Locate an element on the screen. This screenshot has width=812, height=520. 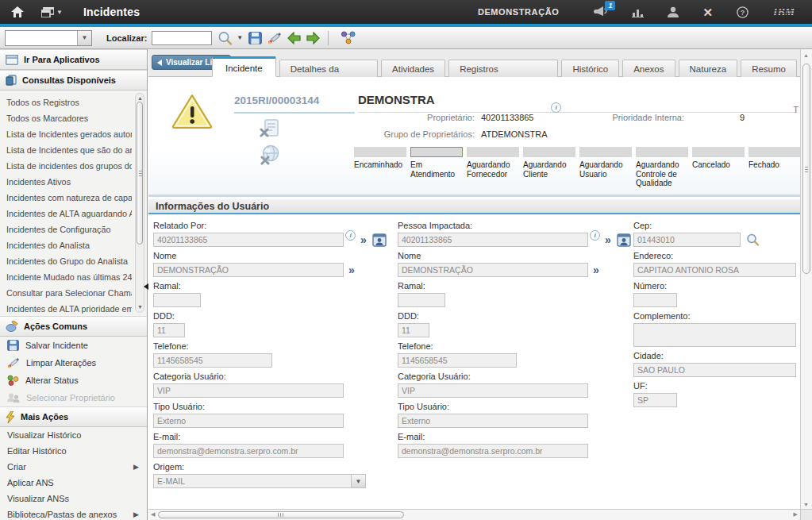
action-change-status: Alterar Status is located at coordinates (73, 380).